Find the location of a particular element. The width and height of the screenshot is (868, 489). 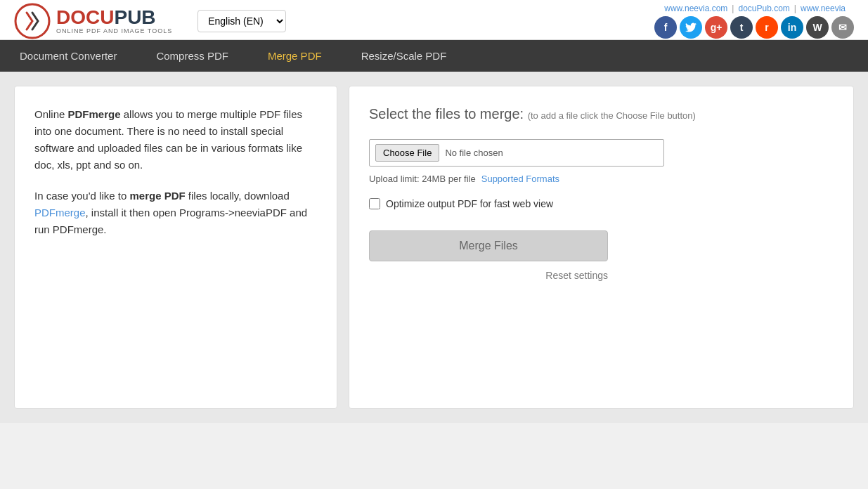

logo-subtitle: ONLINE PDF AND IMAGE TOOLS is located at coordinates (114, 31).